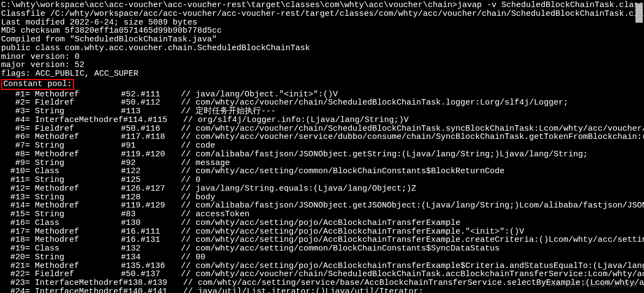 This screenshot has width=644, height=293. Describe the element at coordinates (322, 112) in the screenshot. I see `pool-entry: #3 = String#113// 定时任务开始执行---` at that location.